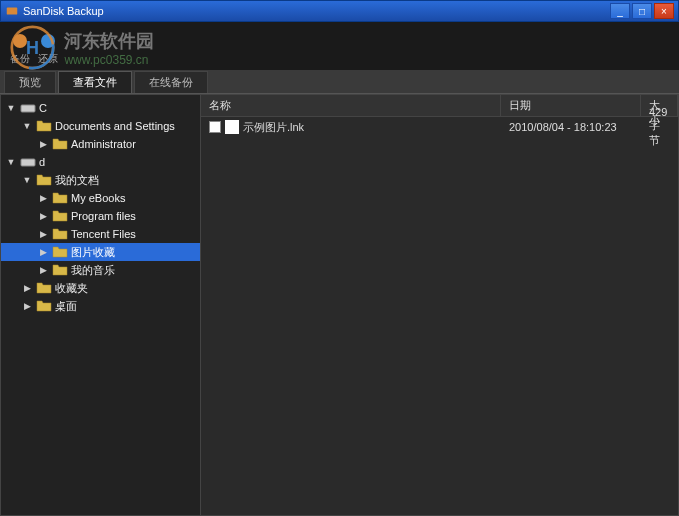  Describe the element at coordinates (42, 162) in the screenshot. I see `tree-label: d` at that location.